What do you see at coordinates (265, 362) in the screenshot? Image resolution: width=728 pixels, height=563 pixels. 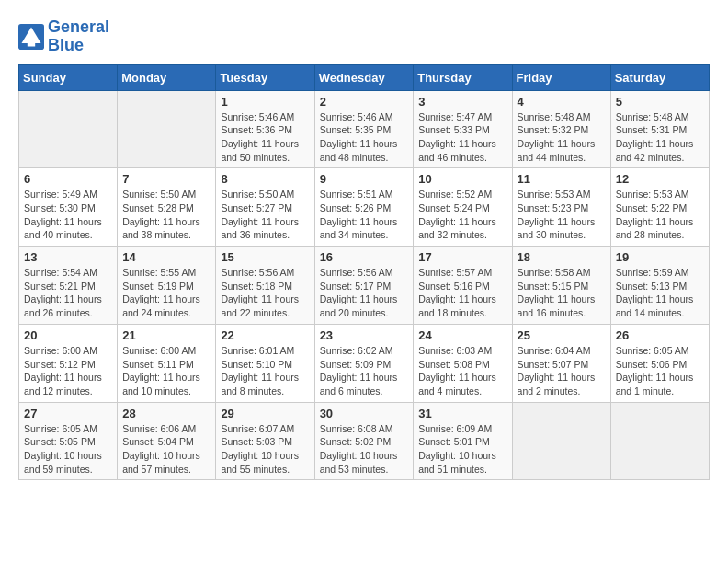 I see `calendar-cell: 22Sunrise: 6:01 AMSunset: 5:10 PMDayligh…` at bounding box center [265, 362].